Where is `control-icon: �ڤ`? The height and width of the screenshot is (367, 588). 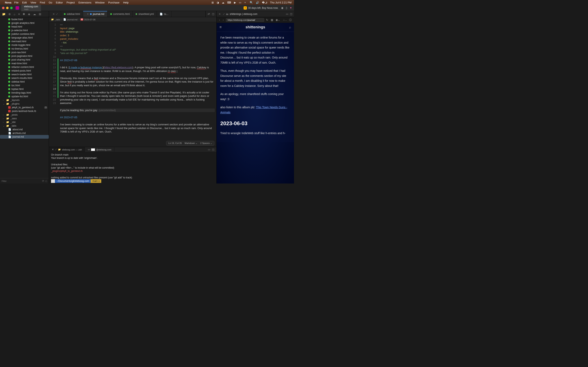 control-icon: �ڤ is located at coordinates (265, 2).